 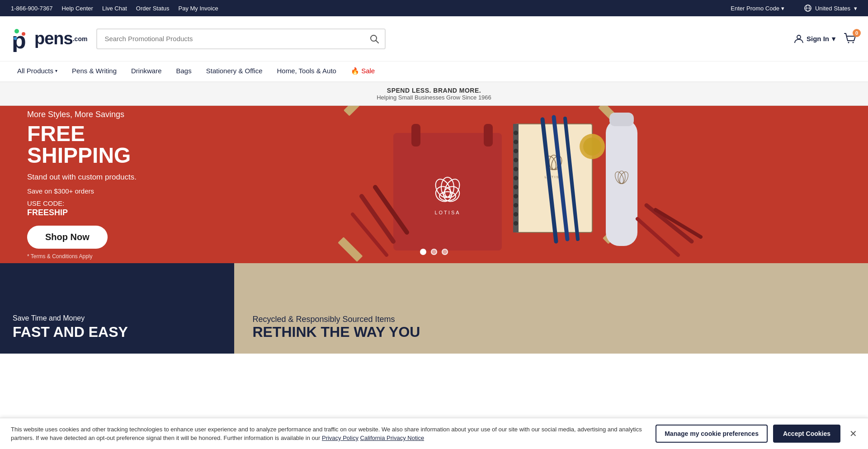 What do you see at coordinates (153, 8) in the screenshot?
I see `order-status-link: Order Status` at bounding box center [153, 8].